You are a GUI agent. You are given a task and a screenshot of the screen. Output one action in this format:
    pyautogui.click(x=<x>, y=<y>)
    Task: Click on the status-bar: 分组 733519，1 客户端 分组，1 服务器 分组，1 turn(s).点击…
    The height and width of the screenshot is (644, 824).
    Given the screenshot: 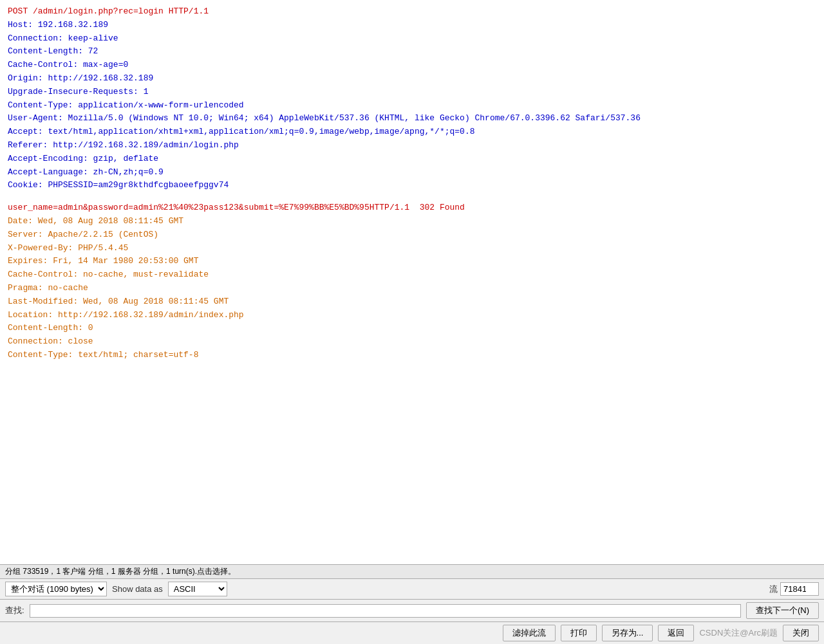 What is the action you would take?
    pyautogui.click(x=412, y=571)
    